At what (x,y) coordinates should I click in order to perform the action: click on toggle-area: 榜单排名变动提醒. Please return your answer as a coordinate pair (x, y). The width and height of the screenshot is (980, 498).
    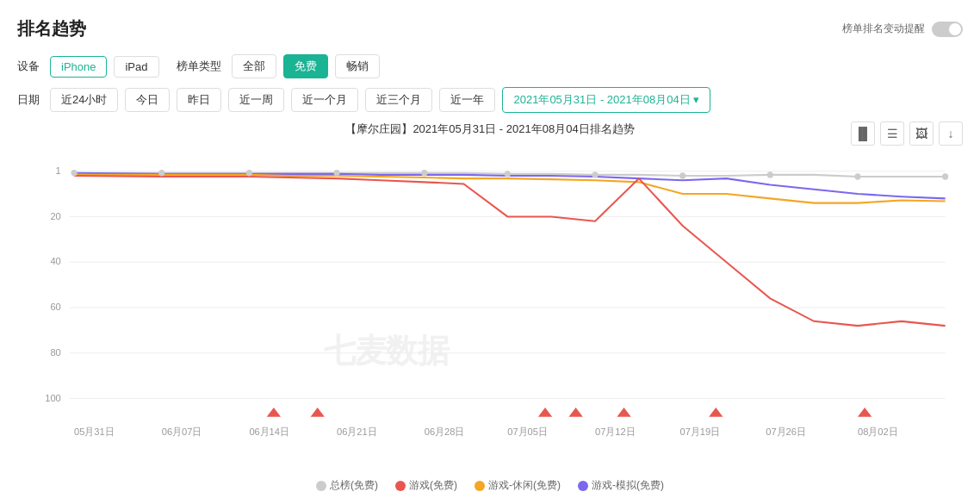
    Looking at the image, I should click on (902, 29).